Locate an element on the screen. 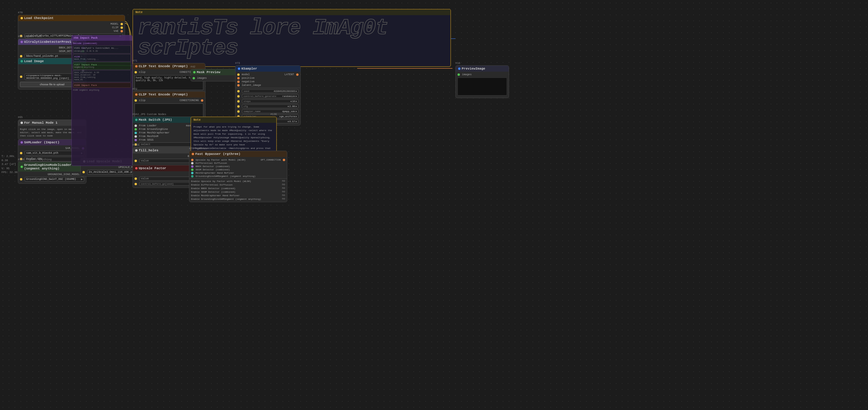 The width and height of the screenshot is (868, 410). fast-bypasser-toggle-3-label: Enable BBOX Detector (combined) is located at coordinates (213, 189).